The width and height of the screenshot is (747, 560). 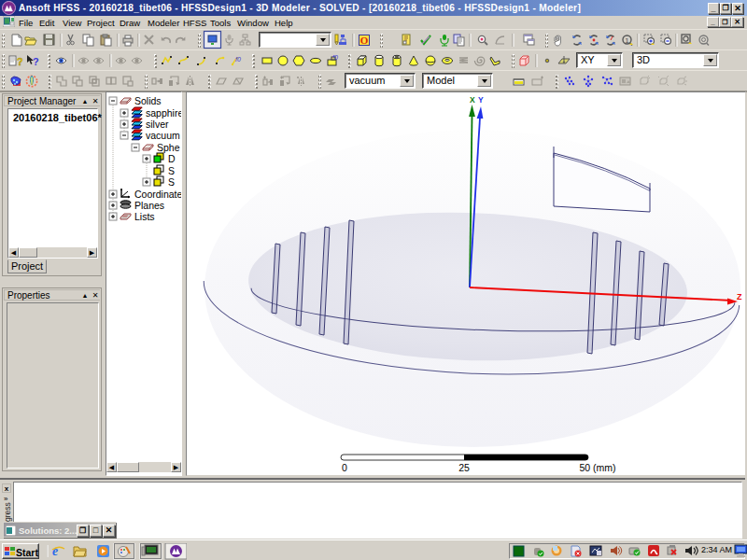 What do you see at coordinates (464, 468) in the screenshot?
I see `svg-text: 25` at bounding box center [464, 468].